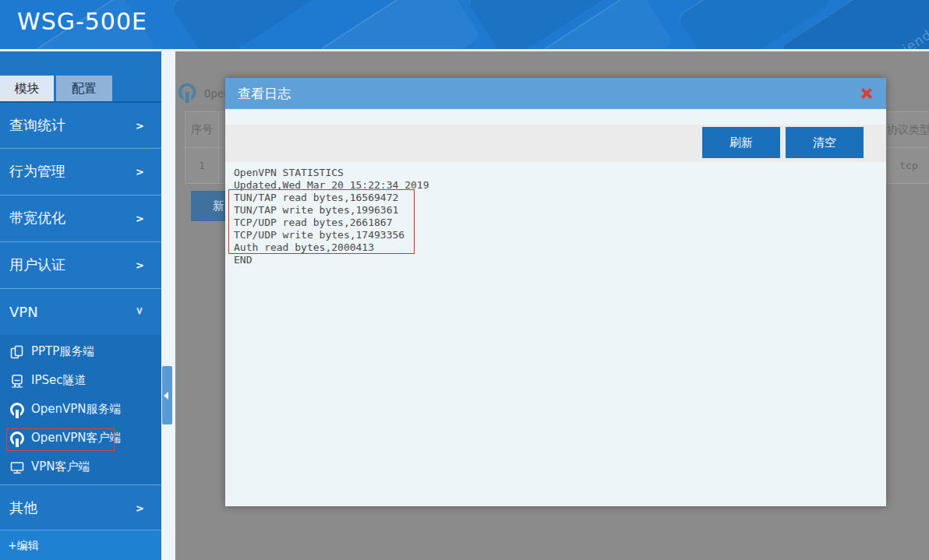  What do you see at coordinates (83, 22) in the screenshot?
I see `brand-title: WSG-500E` at bounding box center [83, 22].